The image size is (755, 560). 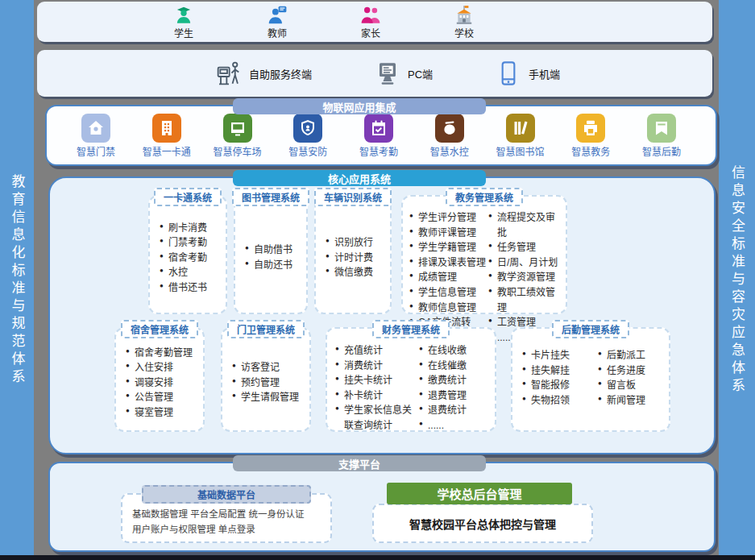 What do you see at coordinates (448, 277) in the screenshot?
I see `list-item: 成绩管理` at bounding box center [448, 277].